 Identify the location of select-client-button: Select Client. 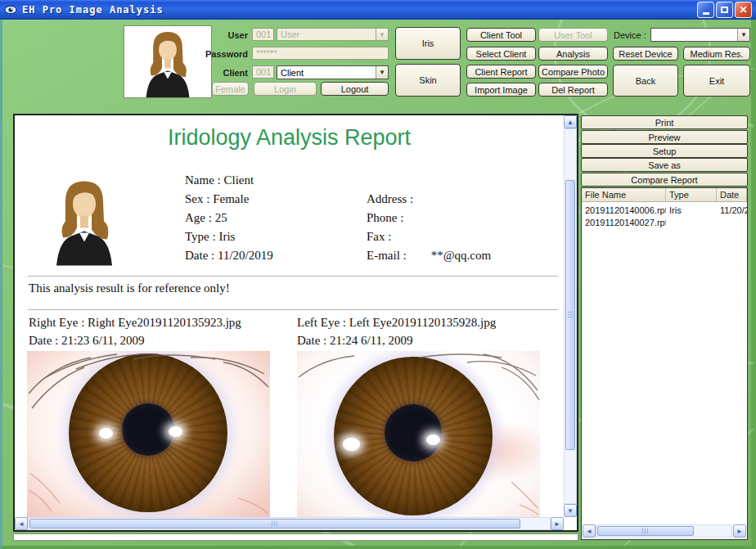
(501, 54).